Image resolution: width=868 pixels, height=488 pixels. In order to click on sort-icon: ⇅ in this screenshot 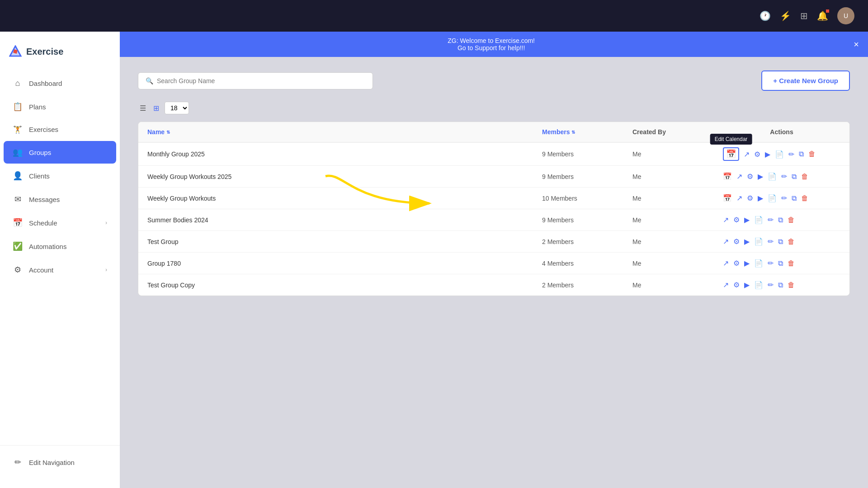, I will do `click(573, 132)`.